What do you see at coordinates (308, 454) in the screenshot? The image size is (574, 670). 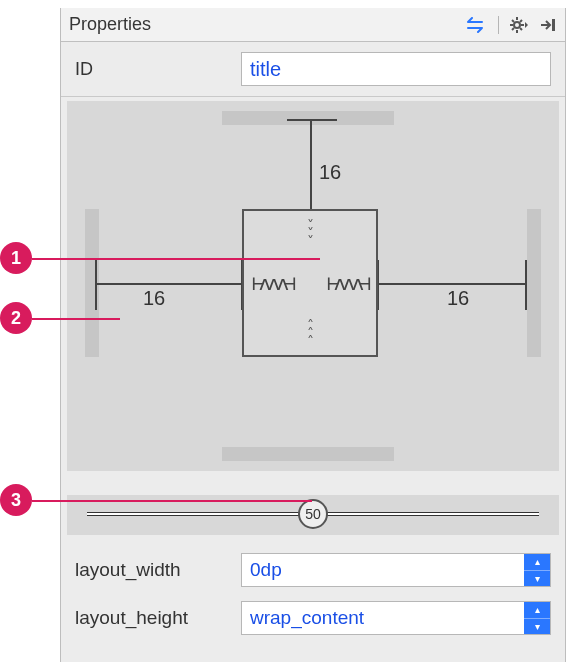 I see `boundary-bottom` at bounding box center [308, 454].